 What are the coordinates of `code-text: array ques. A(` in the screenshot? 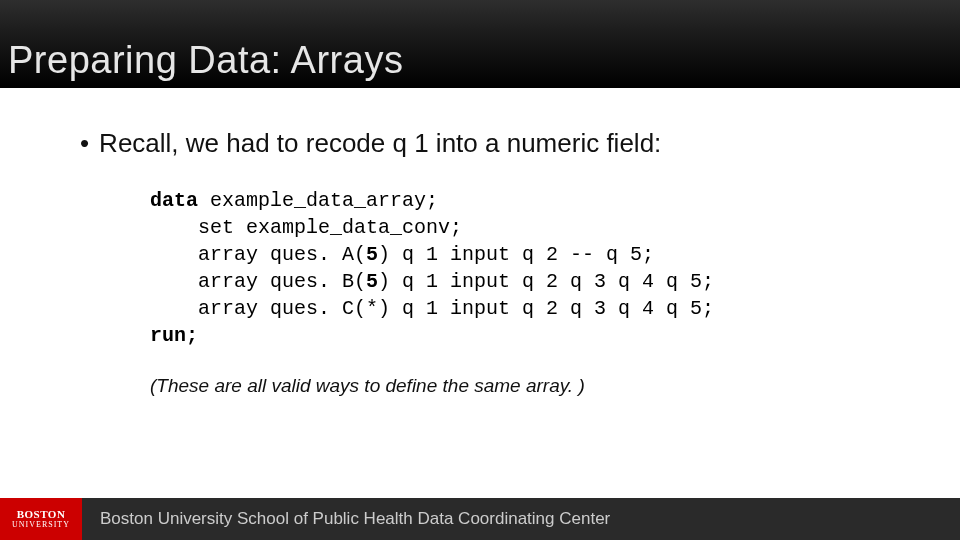 It's located at (258, 254).